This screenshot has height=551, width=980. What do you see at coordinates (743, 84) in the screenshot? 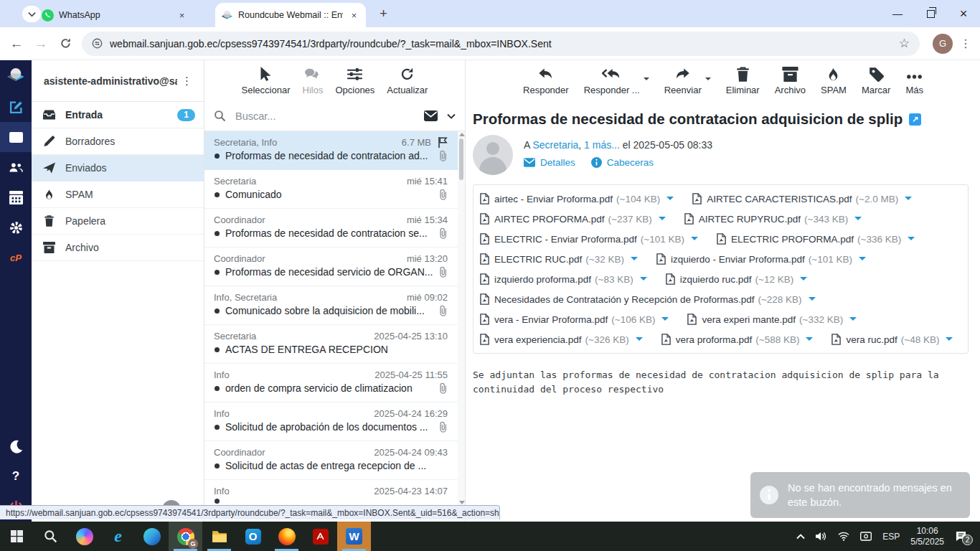
I see `delete-button: Eliminar` at bounding box center [743, 84].